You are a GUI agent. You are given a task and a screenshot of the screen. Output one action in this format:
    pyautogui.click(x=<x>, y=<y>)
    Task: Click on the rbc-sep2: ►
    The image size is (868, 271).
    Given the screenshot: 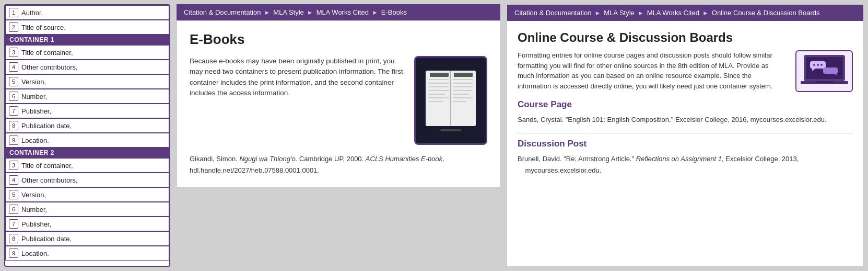 What is the action you would take?
    pyautogui.click(x=641, y=13)
    